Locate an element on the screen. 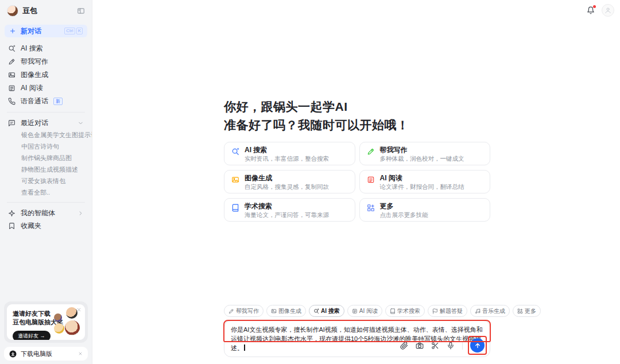  download-label: 下载电脑版 is located at coordinates (37, 354).